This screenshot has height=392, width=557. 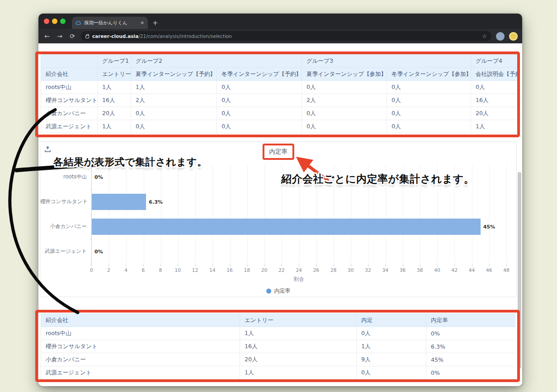 What do you see at coordinates (66, 214) in the screenshot?
I see `chart-category-labels: roots中山櫻井コンサルタント小倉カンパニー武源エージェント` at bounding box center [66, 214].